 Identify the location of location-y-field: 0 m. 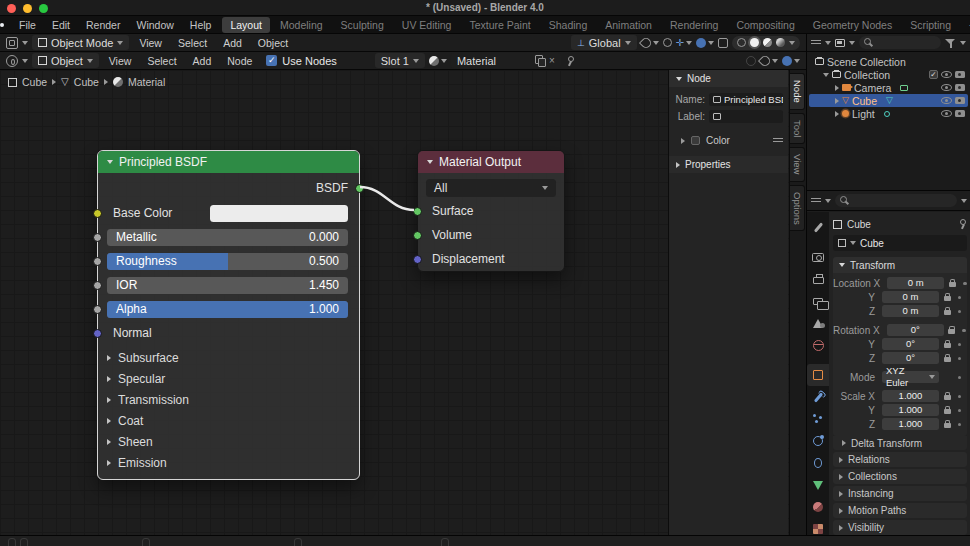
(910, 297).